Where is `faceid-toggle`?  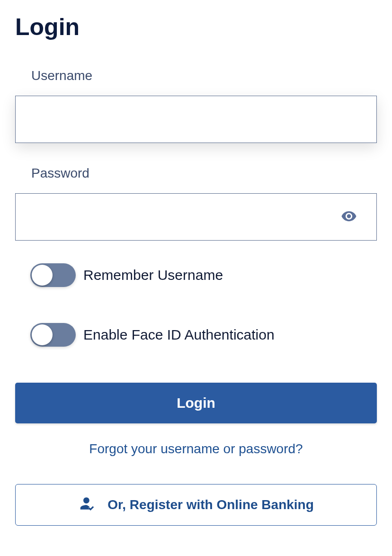 faceid-toggle is located at coordinates (53, 335).